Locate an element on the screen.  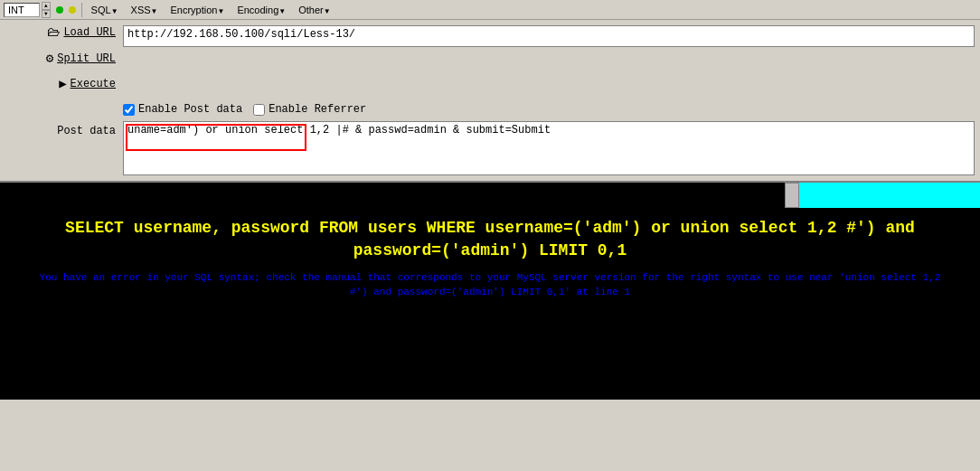
encoding-arrow-icon: ▼ is located at coordinates (282, 11).